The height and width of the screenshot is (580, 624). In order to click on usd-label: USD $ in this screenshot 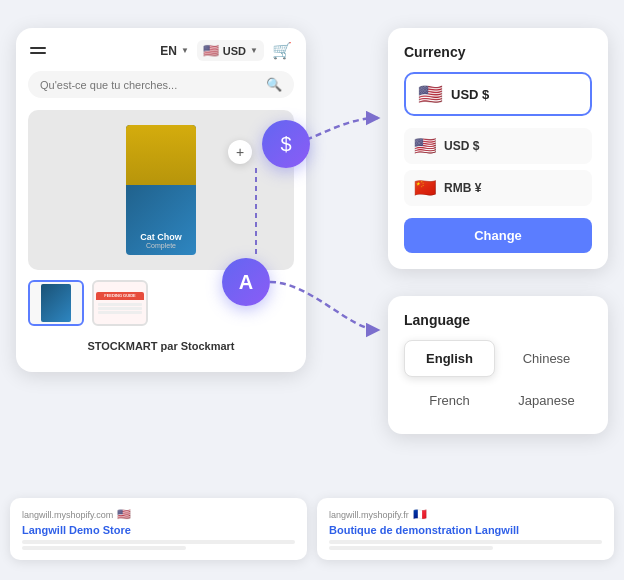, I will do `click(462, 146)`.